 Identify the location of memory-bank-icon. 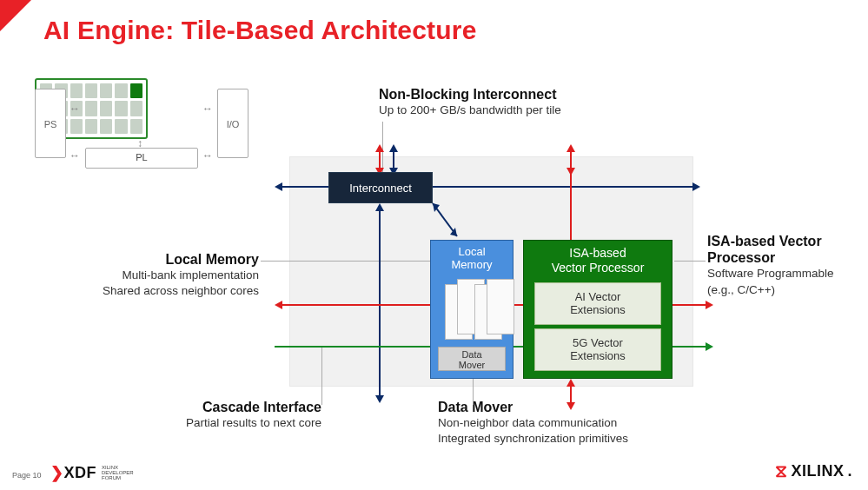
(500, 307).